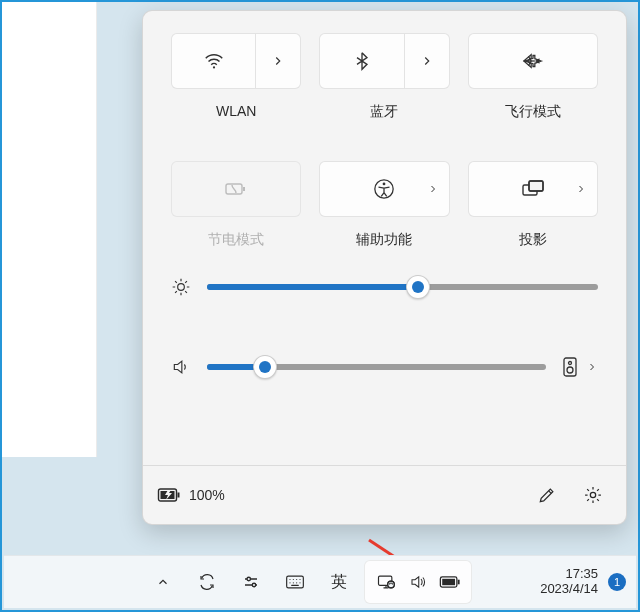 The image size is (640, 612). I want to click on tile-group-accessibility: 辅助功能, so click(384, 205).